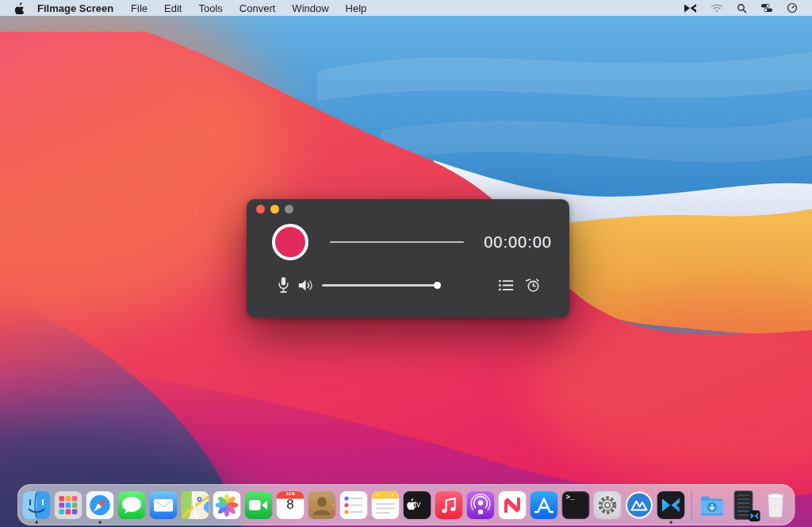 Image resolution: width=812 pixels, height=527 pixels. I want to click on filmage-recorder-window: 00:00:00, so click(408, 259).